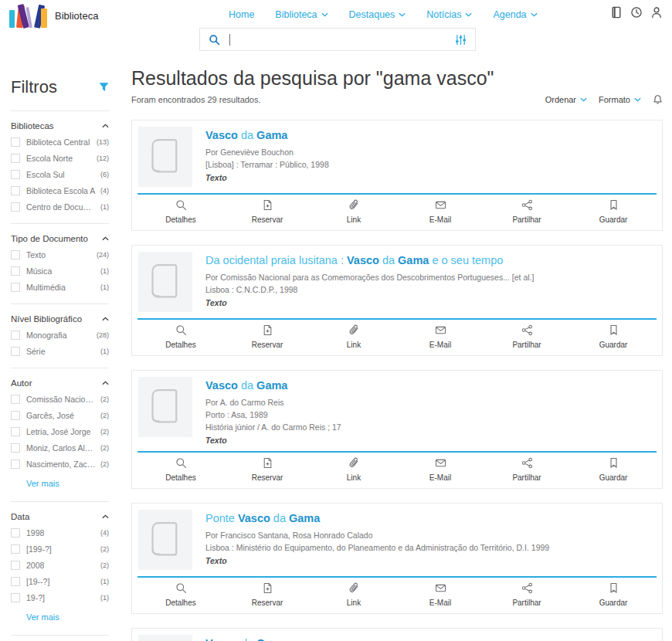 The height and width of the screenshot is (641, 672). Describe the element at coordinates (301, 15) in the screenshot. I see `nav-biblioteca: Biblioteca` at that location.